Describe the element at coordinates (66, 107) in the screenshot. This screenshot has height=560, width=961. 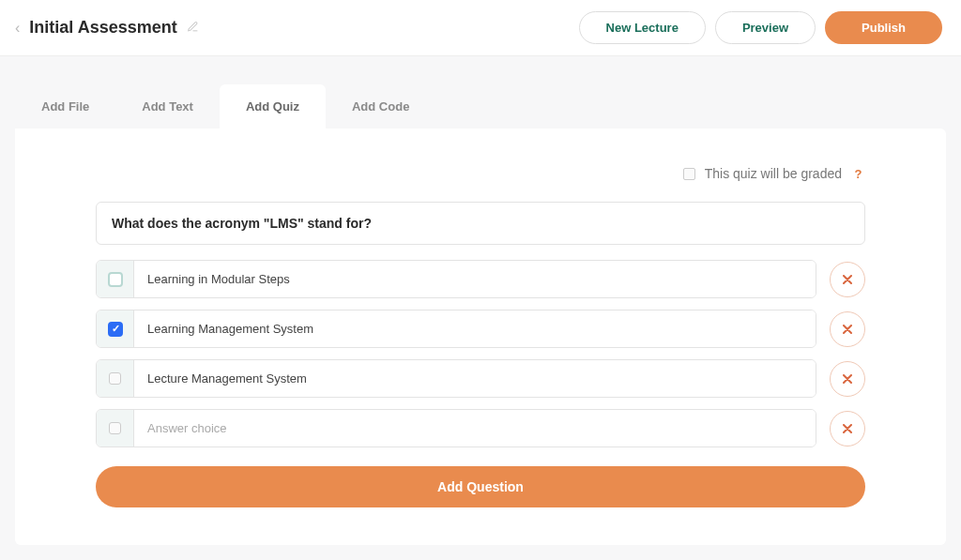
I see `tab-add-file: Add File` at that location.